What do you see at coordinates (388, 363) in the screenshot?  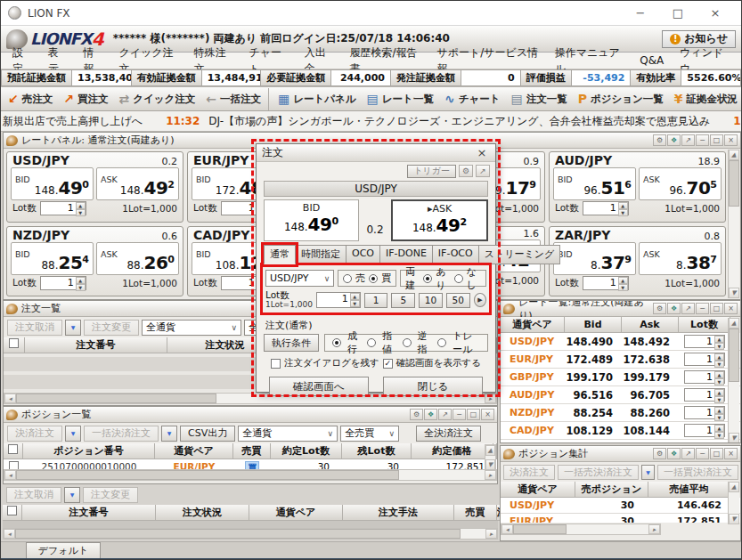 I see `show-confirm-checkbox` at bounding box center [388, 363].